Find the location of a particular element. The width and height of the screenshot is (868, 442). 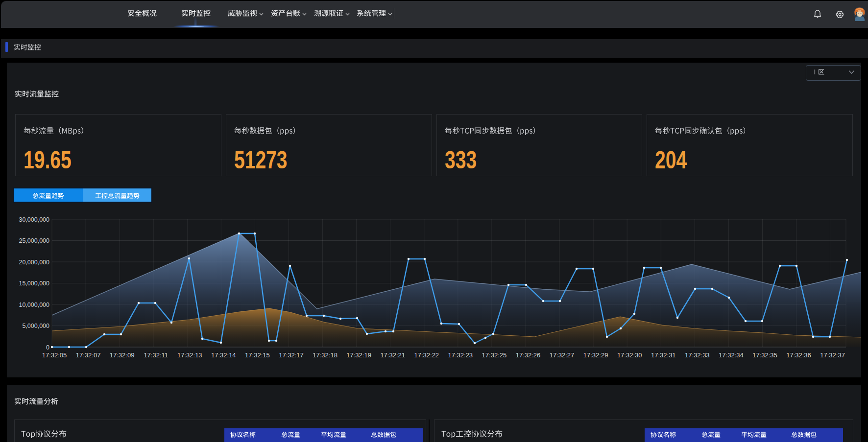

svg-text: 17:32:27 is located at coordinates (562, 355).